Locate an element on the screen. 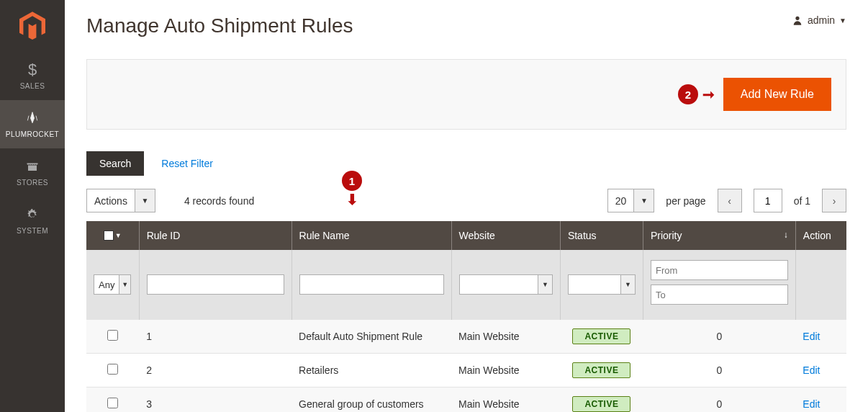 Image resolution: width=868 pixels, height=412 pixels. sidebar-item-label: SALES is located at coordinates (33, 86).